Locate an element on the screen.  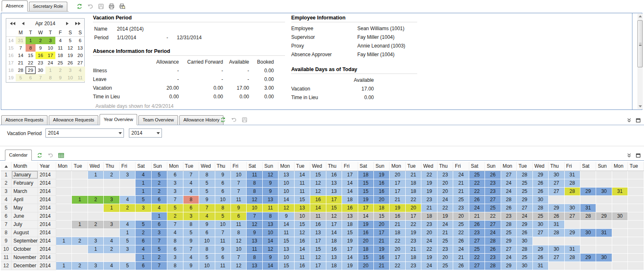
mini-day-cell: 3 is located at coordinates (50, 40).